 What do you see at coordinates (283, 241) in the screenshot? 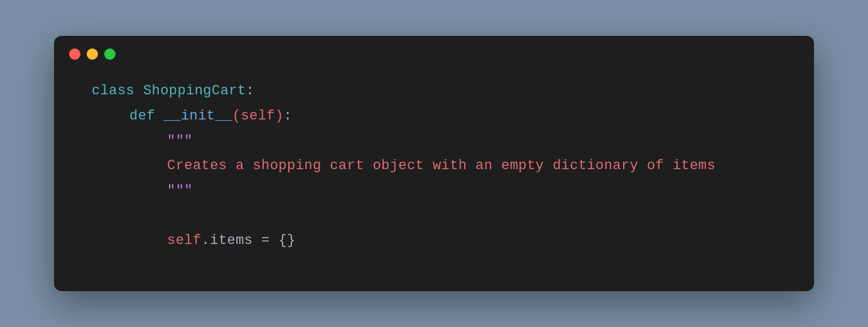
I see `empty-dict: {}` at bounding box center [283, 241].